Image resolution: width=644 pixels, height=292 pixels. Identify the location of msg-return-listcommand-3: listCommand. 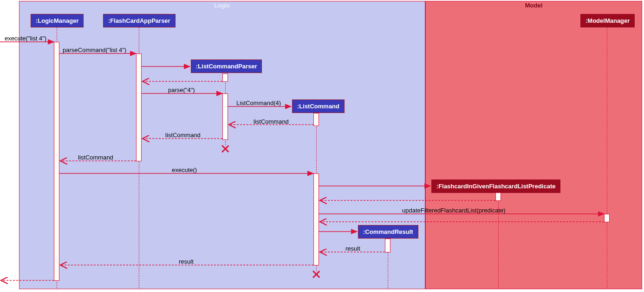
(96, 157).